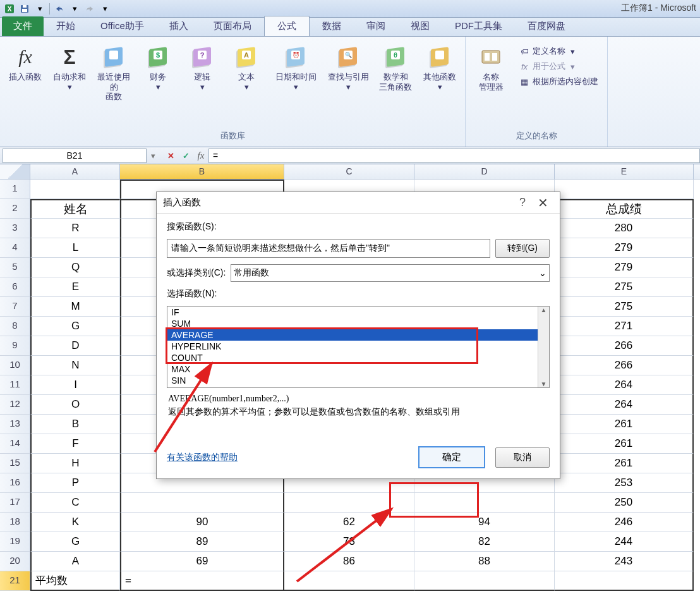 The width and height of the screenshot is (700, 608). What do you see at coordinates (452, 458) in the screenshot?
I see `ok-button: 确定` at bounding box center [452, 458].